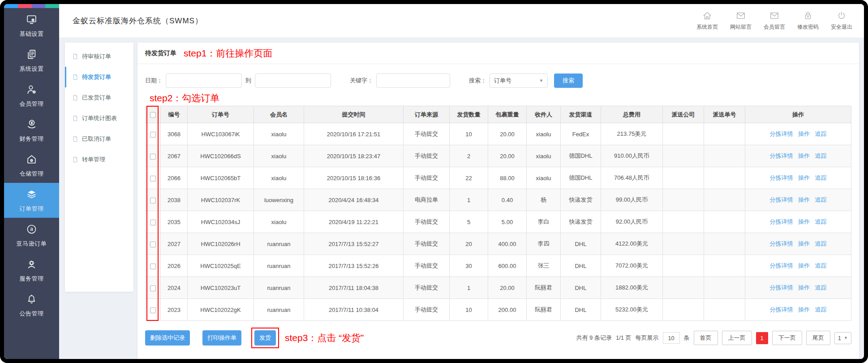 This screenshot has height=363, width=868. What do you see at coordinates (706, 338) in the screenshot?
I see `first-page-button: 首页` at bounding box center [706, 338].